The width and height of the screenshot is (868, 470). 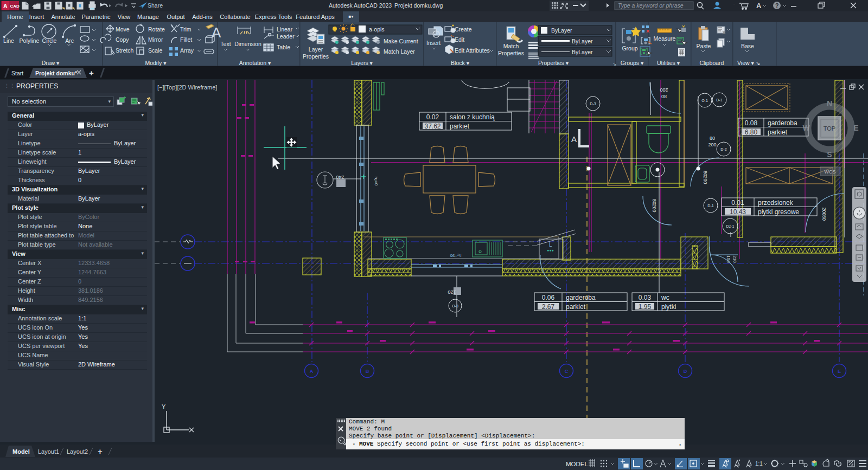 I want to click on svg-text: wc, so click(x=665, y=298).